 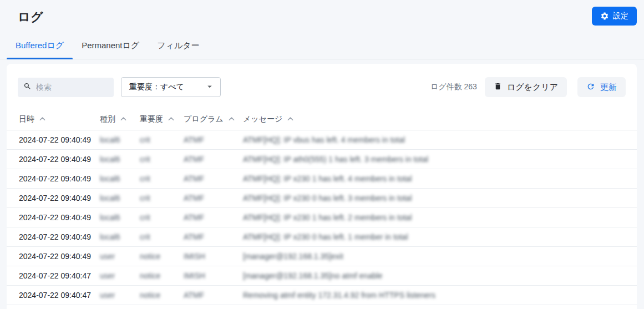 I want to click on severity-filter-value: 重要度：すべて, so click(x=156, y=87).